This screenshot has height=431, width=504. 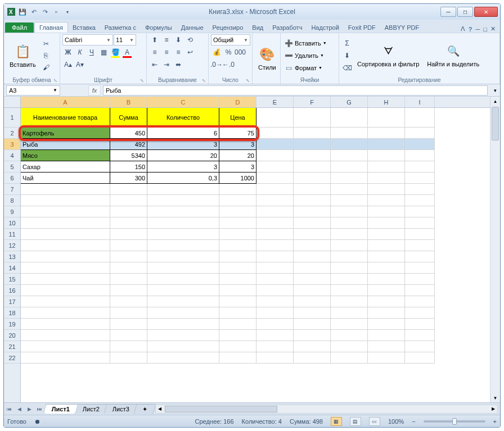 What do you see at coordinates (495, 398) in the screenshot?
I see `scroll-down-icon: ▼` at bounding box center [495, 398].